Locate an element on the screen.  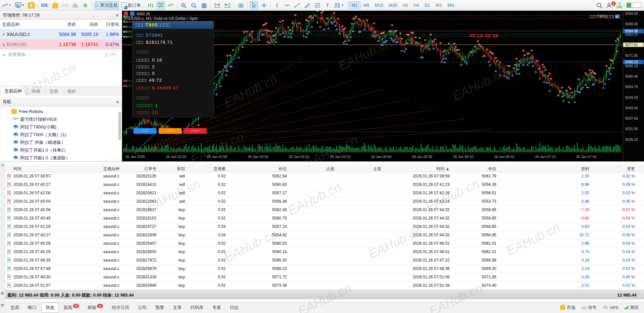
history-row-12: 2026.01.26 07:49:30xauusd.c332831326buy0… is located at coordinates (325, 277).